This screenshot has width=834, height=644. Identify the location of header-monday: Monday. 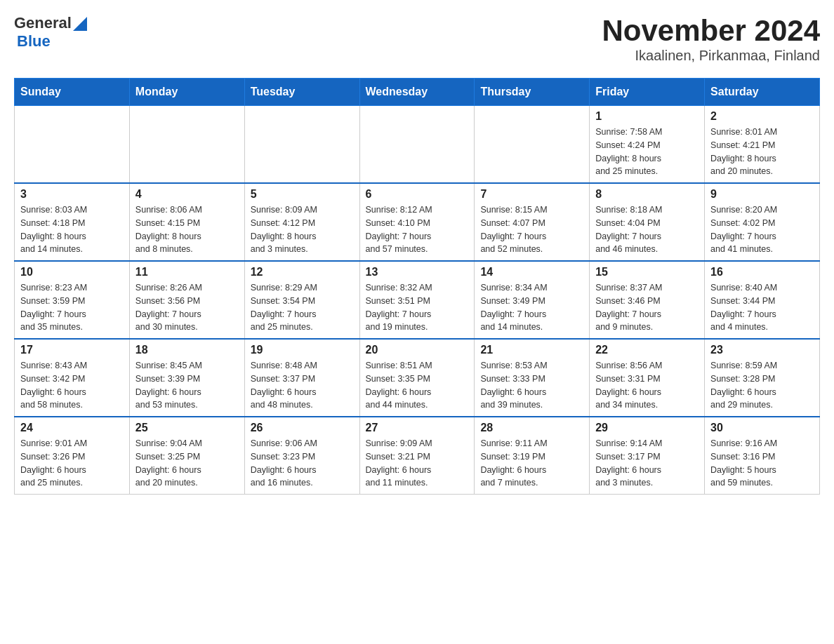
(187, 93).